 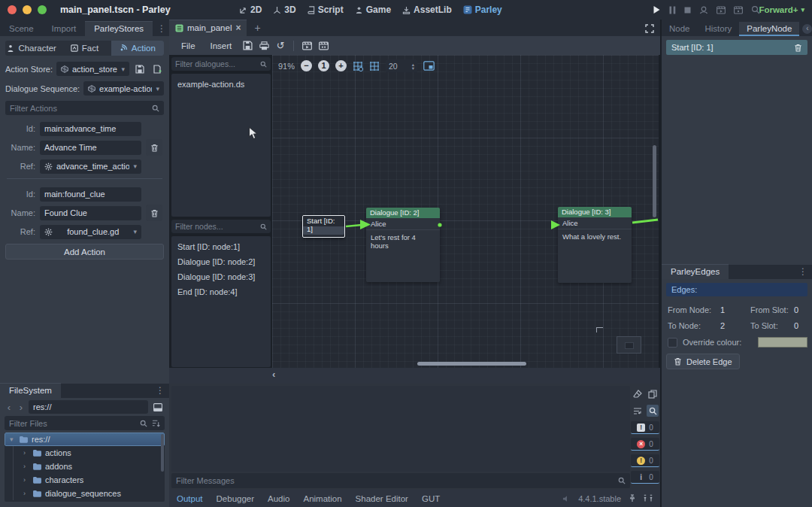 What do you see at coordinates (221, 277) in the screenshot?
I see `node-list-item: Dialogue [ID: node:3]` at bounding box center [221, 277].